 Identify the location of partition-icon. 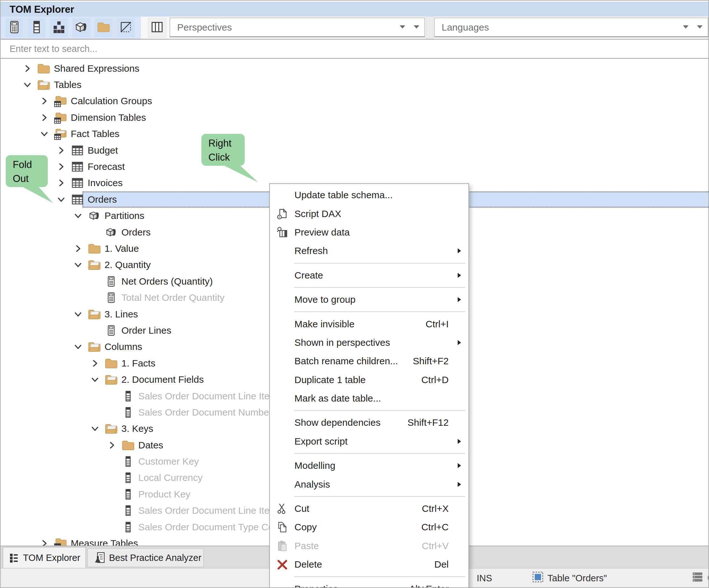
(95, 216).